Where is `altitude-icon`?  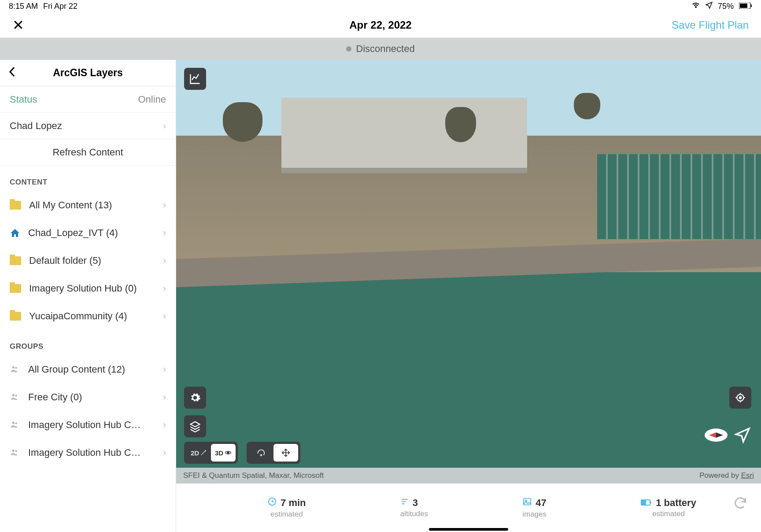
altitude-icon is located at coordinates (405, 503).